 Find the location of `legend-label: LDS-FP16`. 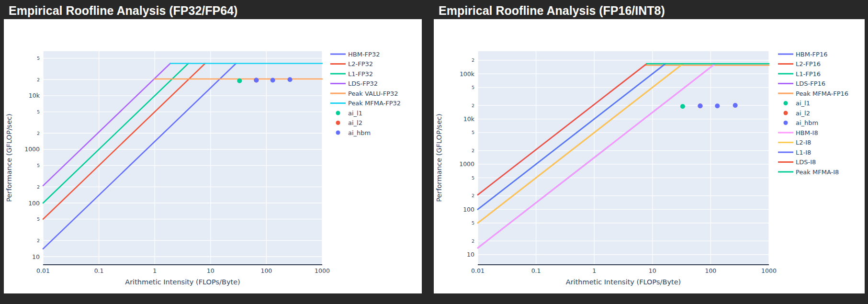

legend-label: LDS-FP16 is located at coordinates (811, 83).